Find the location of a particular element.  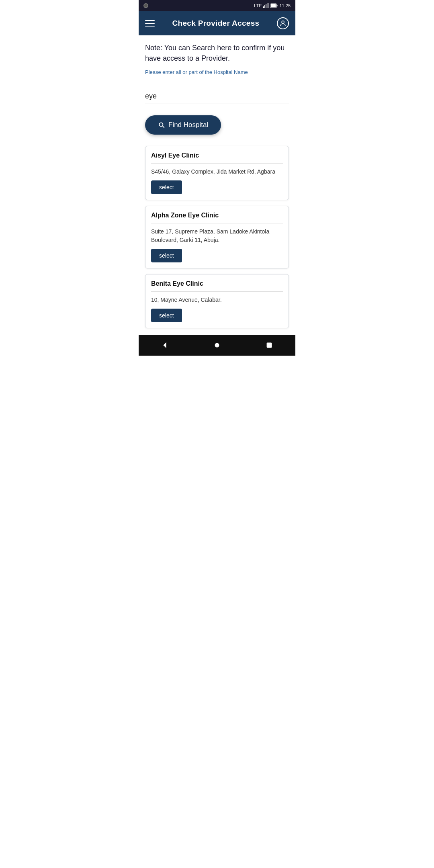

status-right: LTE 11:25 is located at coordinates (272, 6).